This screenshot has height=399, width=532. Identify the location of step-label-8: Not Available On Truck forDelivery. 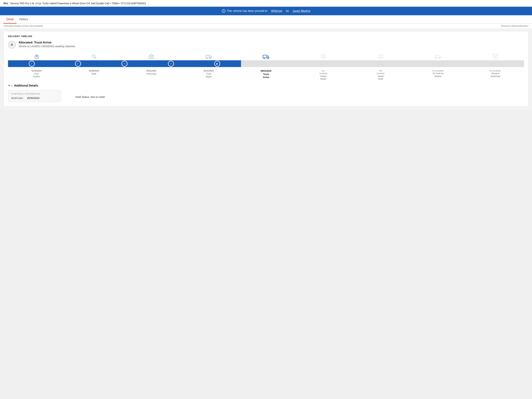
(438, 74).